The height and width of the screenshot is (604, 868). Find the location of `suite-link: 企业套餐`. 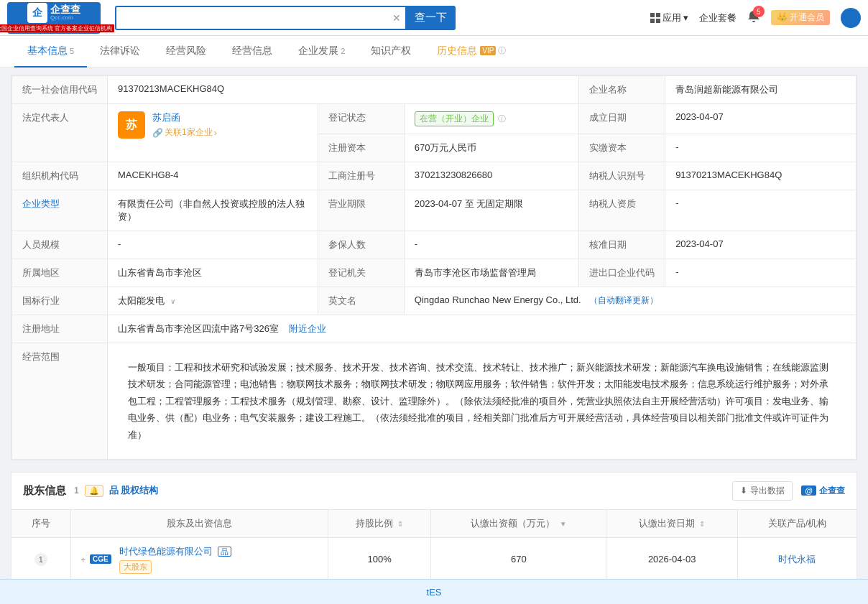

suite-link: 企业套餐 is located at coordinates (718, 18).